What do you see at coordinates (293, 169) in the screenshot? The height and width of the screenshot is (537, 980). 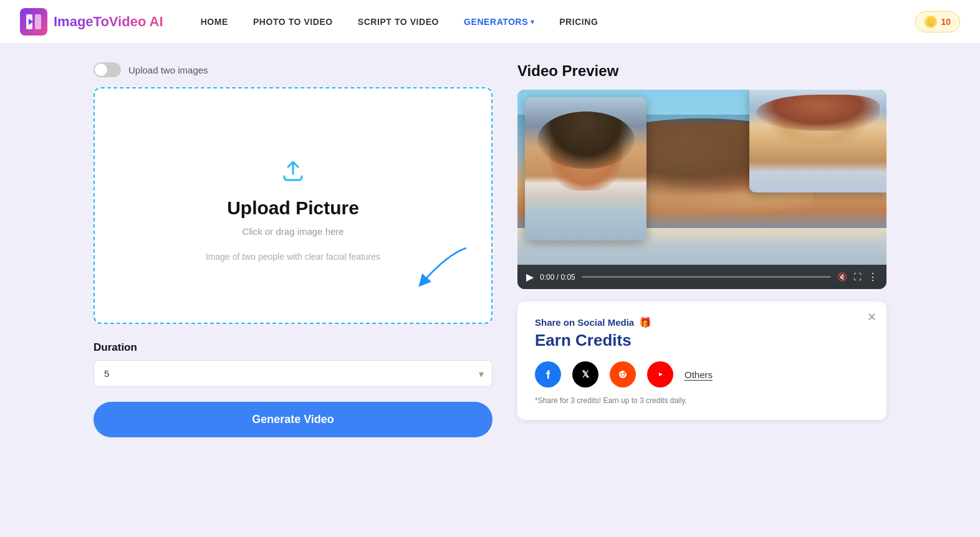 I see `upload-icon` at bounding box center [293, 169].